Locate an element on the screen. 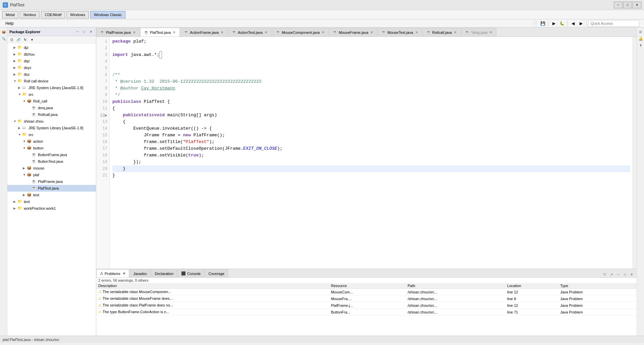  bottom-tab-javadoc: Javadoc is located at coordinates (140, 273).